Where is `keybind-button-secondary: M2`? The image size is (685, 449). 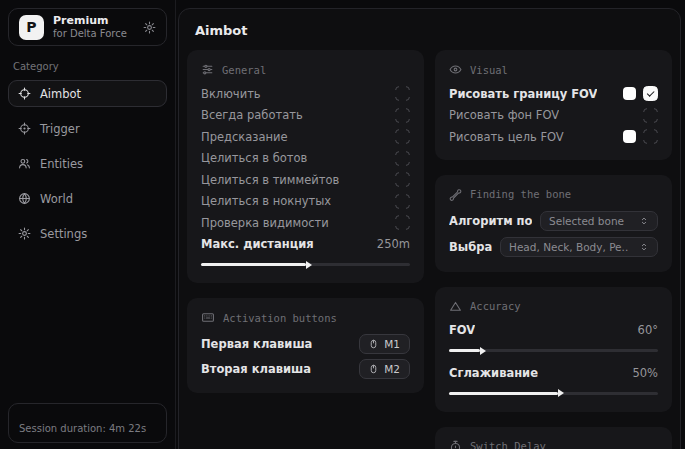 keybind-button-secondary: M2 is located at coordinates (384, 369).